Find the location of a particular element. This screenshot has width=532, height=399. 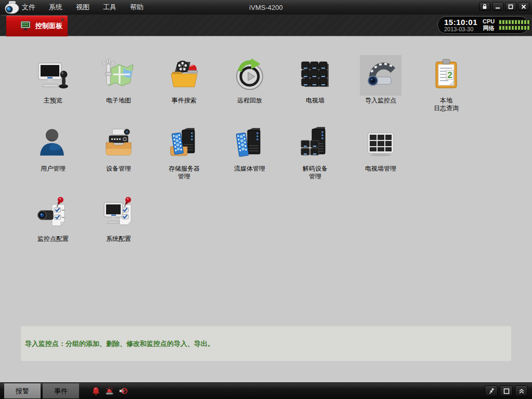

alarm-siren-icon is located at coordinates (109, 391).